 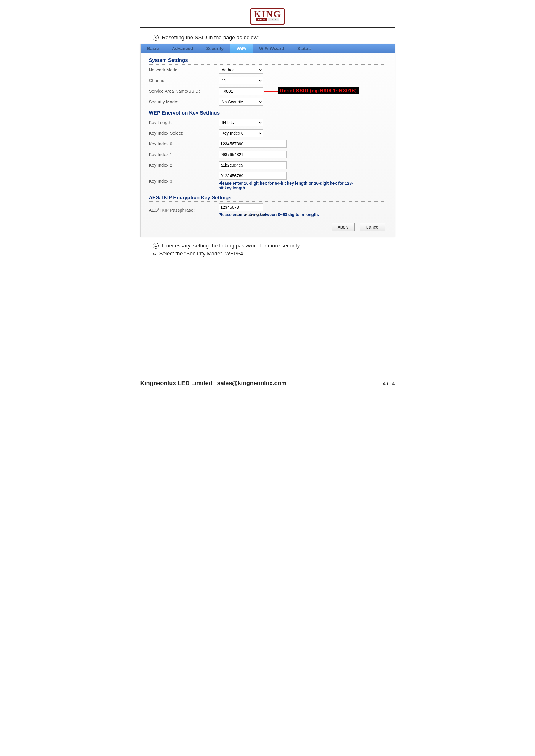 I want to click on label-channel: Channel:, so click(x=184, y=80).